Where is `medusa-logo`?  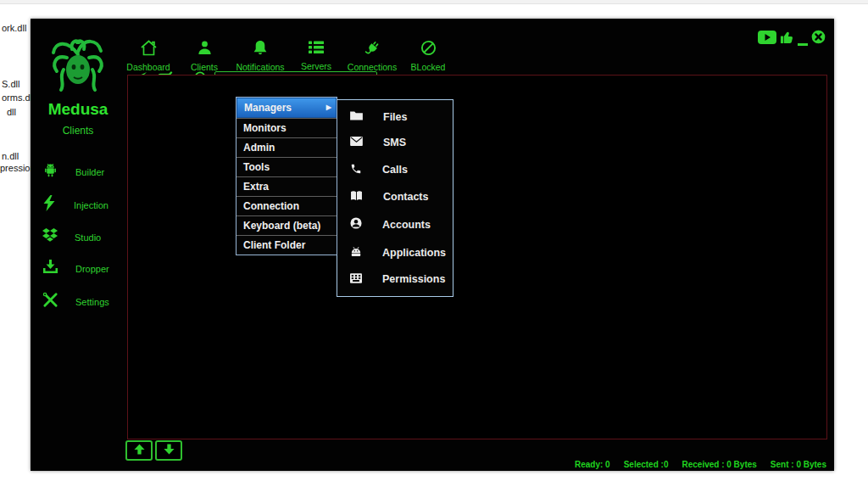
medusa-logo is located at coordinates (78, 64).